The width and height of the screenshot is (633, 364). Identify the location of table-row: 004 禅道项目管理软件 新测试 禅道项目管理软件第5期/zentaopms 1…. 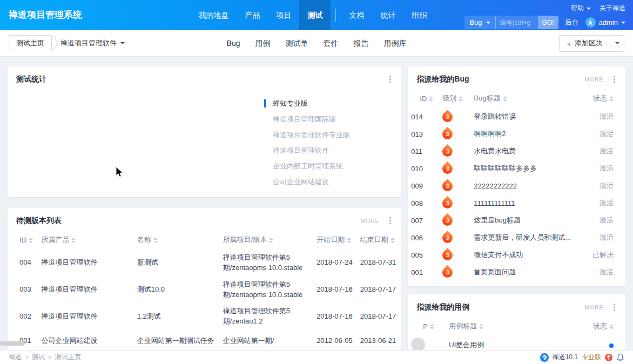
(204, 263).